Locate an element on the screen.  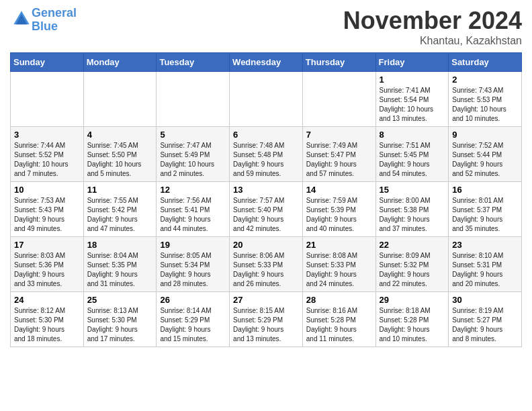
day-number: 9 is located at coordinates (485, 134).